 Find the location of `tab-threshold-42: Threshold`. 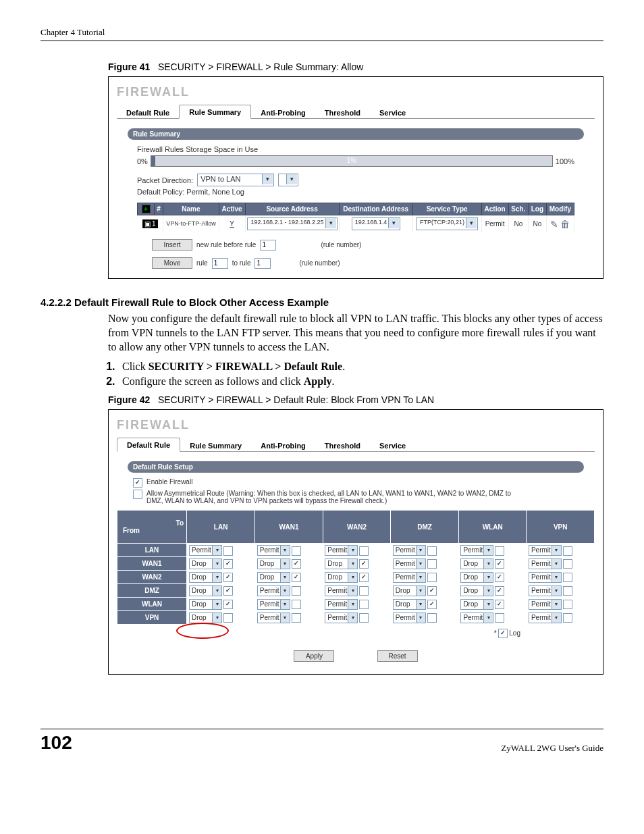

tab-threshold-42: Threshold is located at coordinates (343, 446).